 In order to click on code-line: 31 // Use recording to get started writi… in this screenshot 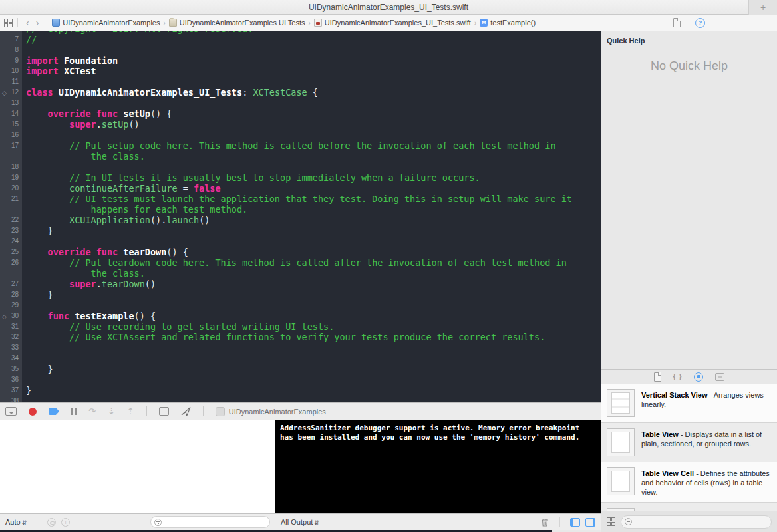, I will do `click(301, 327)`.